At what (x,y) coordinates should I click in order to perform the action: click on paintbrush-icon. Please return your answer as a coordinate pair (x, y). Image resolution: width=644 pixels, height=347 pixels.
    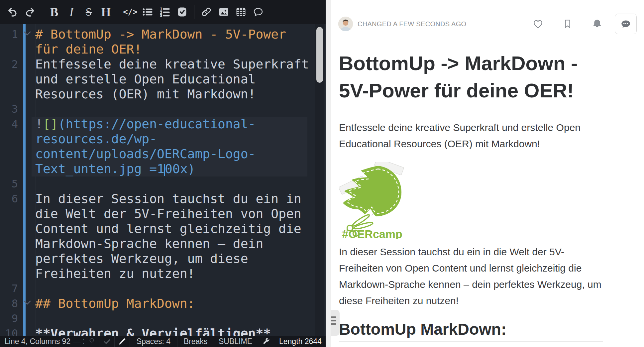
    Looking at the image, I should click on (122, 341).